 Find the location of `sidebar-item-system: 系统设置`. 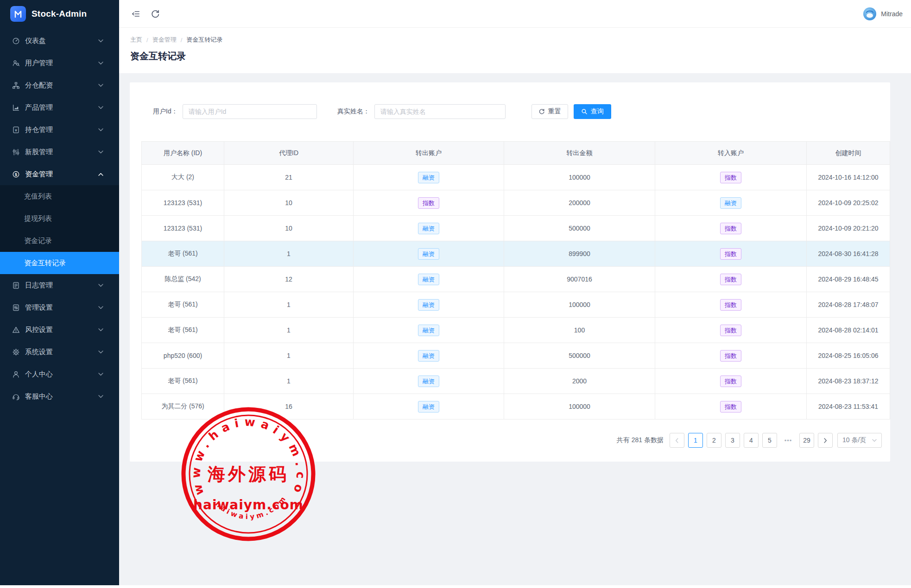

sidebar-item-system: 系统设置 is located at coordinates (59, 352).